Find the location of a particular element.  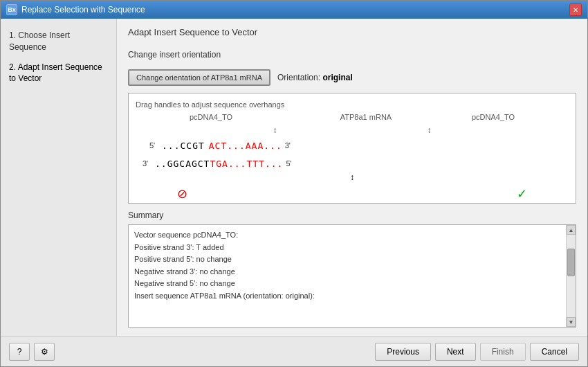

window-title: Replace Selection with Sequence is located at coordinates (83, 10).